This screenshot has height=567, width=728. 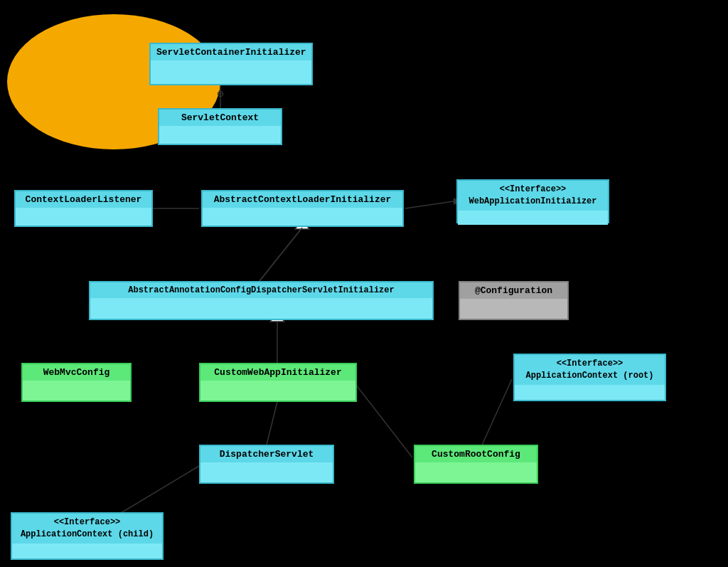 What do you see at coordinates (231, 53) in the screenshot?
I see `servlet-container-initializer-label: ServletContainerInitializer` at bounding box center [231, 53].